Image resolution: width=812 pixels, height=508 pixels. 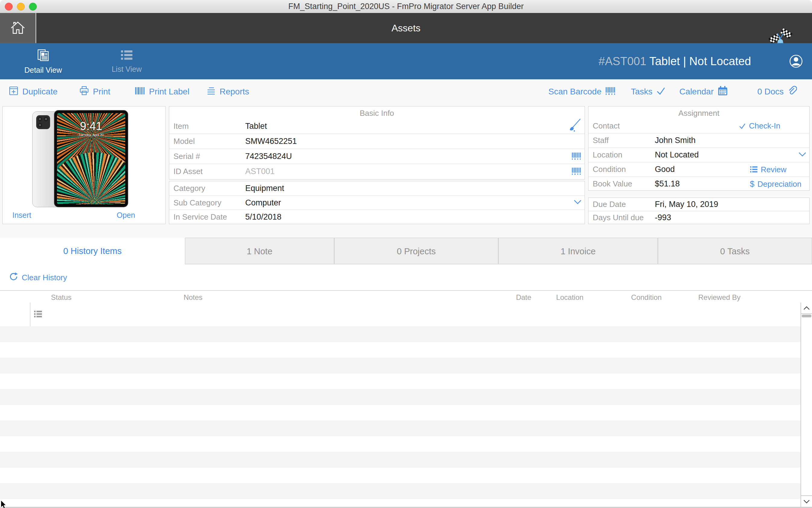 What do you see at coordinates (802, 155) in the screenshot?
I see `location-chevron-down-icon` at bounding box center [802, 155].